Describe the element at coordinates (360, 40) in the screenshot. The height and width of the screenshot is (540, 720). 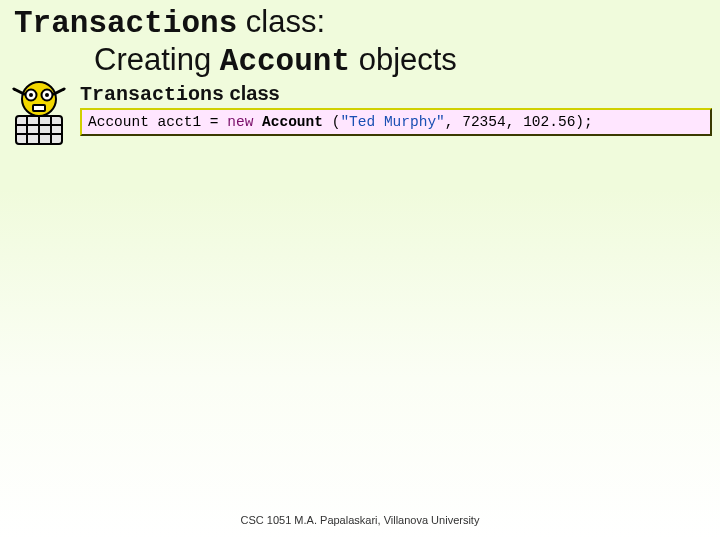
I see `slide-title: Transactions class: Creating Account obj…` at that location.